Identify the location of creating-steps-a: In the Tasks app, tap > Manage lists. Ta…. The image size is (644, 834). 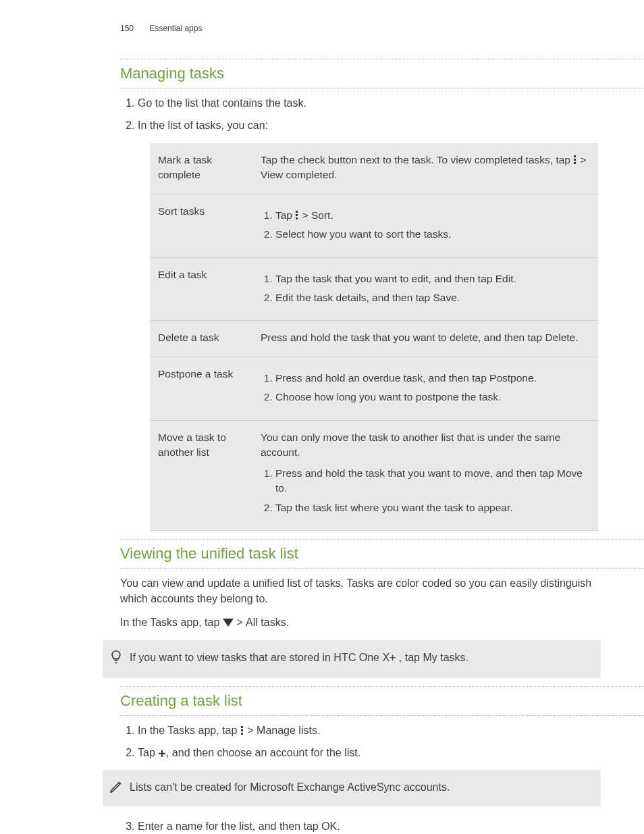
(360, 741).